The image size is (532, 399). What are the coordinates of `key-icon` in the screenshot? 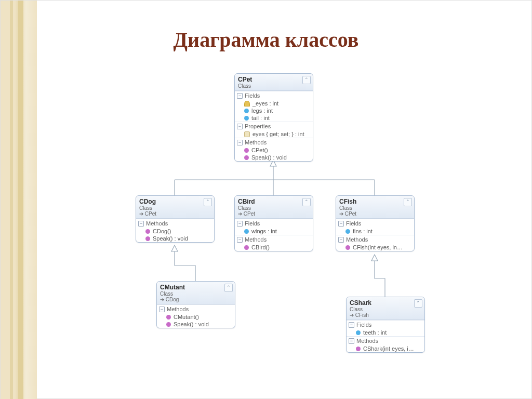 It's located at (247, 104).